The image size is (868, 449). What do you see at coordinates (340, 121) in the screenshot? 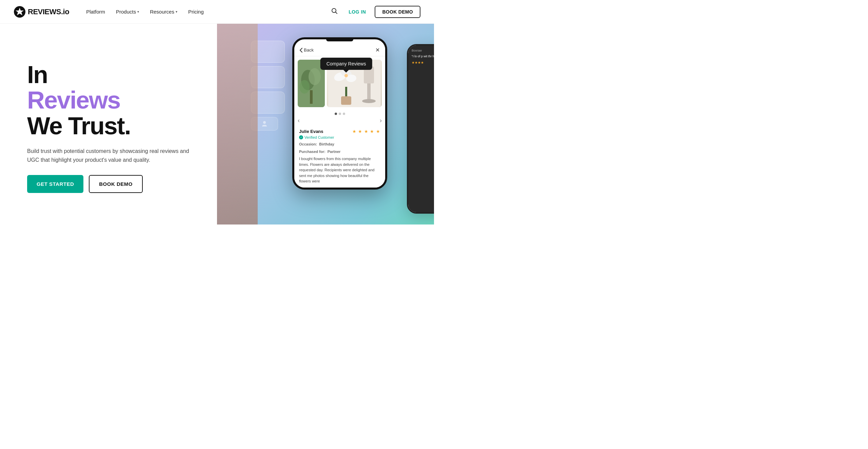
I see `phone-navigation-arrows: ‹ ›` at bounding box center [340, 121].